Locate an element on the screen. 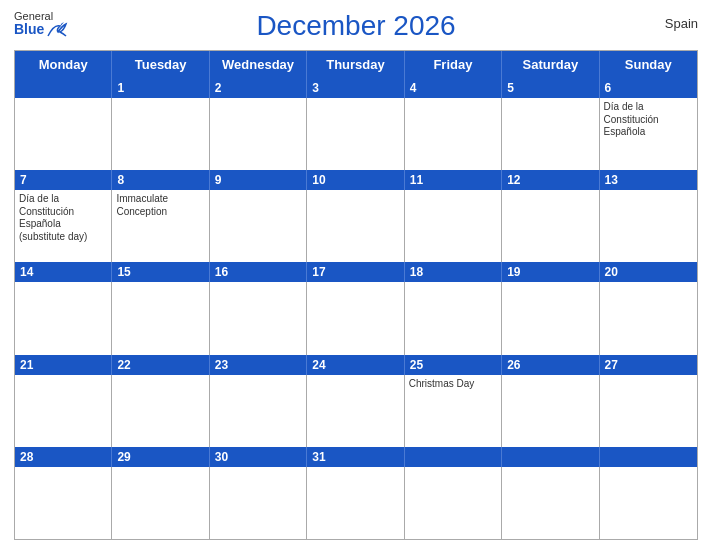  week-3-day-7-cell is located at coordinates (648, 318).